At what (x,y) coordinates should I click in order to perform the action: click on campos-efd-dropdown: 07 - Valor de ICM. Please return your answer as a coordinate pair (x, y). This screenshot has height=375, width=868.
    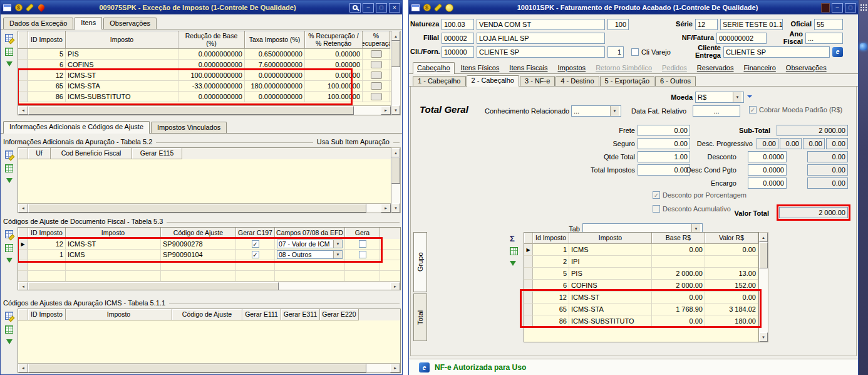
    Looking at the image, I should click on (309, 244).